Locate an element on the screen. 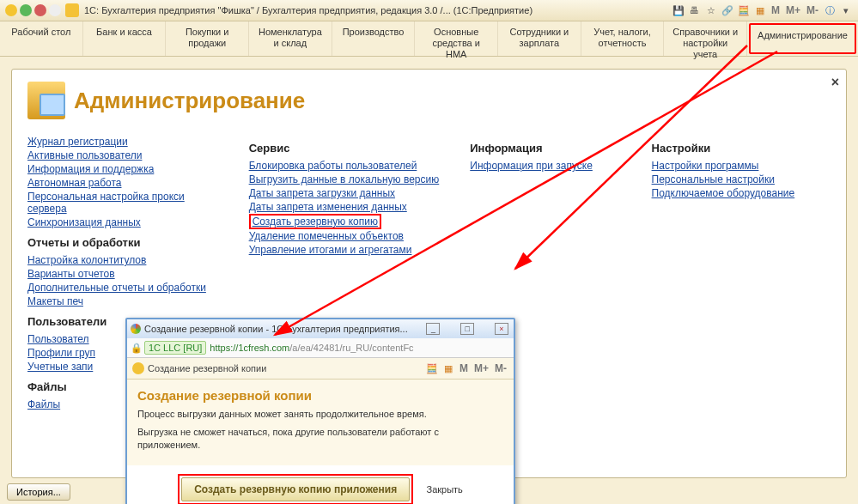  nav-refs: Справочники и настройки учета is located at coordinates (706, 39).